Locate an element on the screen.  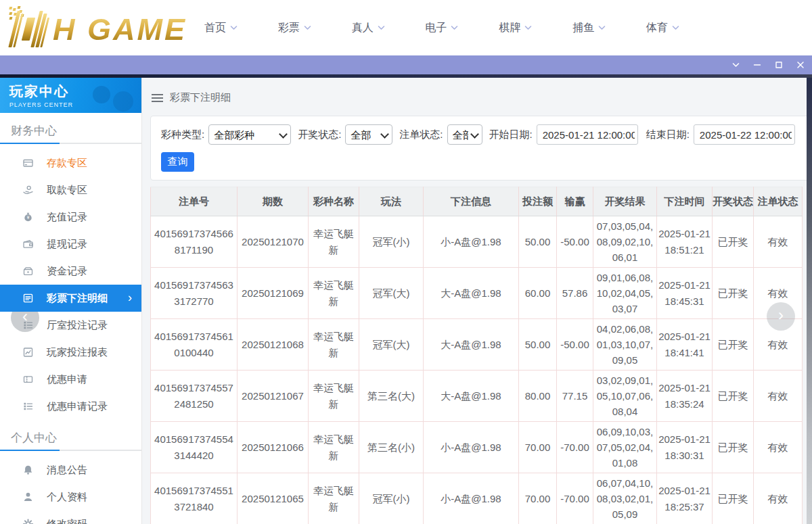
column-header: 输赢 is located at coordinates (575, 201).